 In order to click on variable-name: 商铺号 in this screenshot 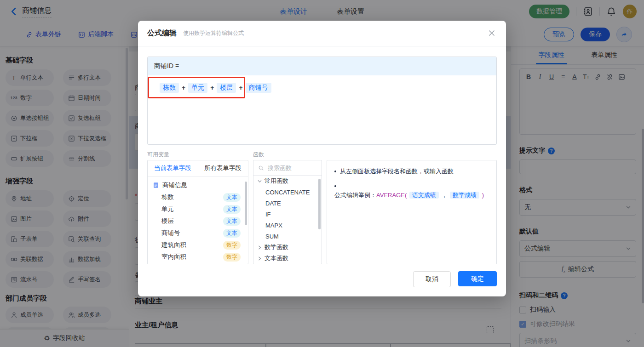, I will do `click(192, 233)`.